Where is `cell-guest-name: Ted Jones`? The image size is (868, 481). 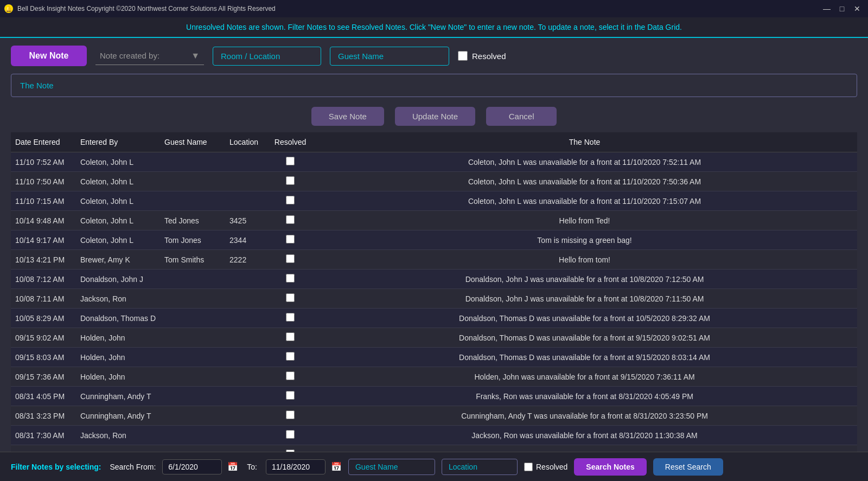
cell-guest-name: Ted Jones is located at coordinates (193, 221).